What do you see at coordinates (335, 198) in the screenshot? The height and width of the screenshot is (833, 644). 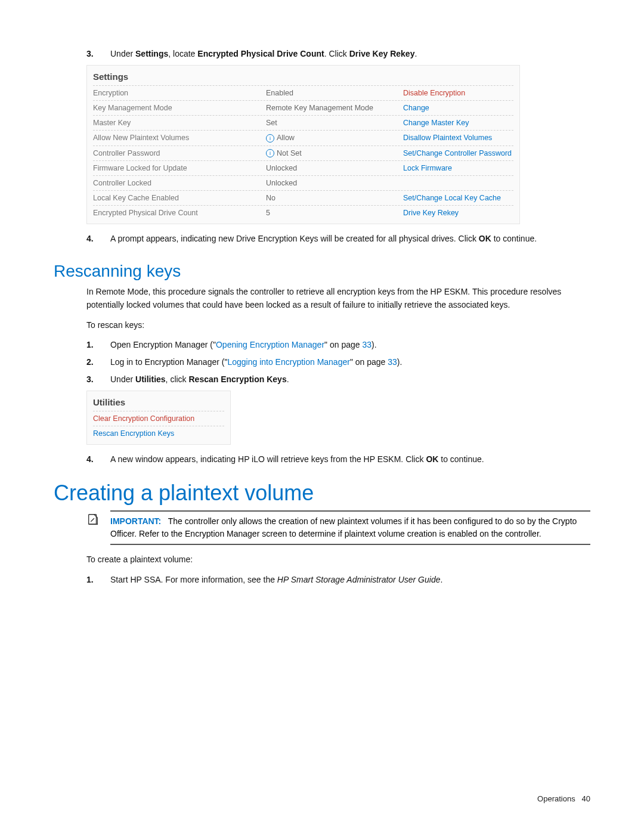 I see `setting-value: No` at bounding box center [335, 198].